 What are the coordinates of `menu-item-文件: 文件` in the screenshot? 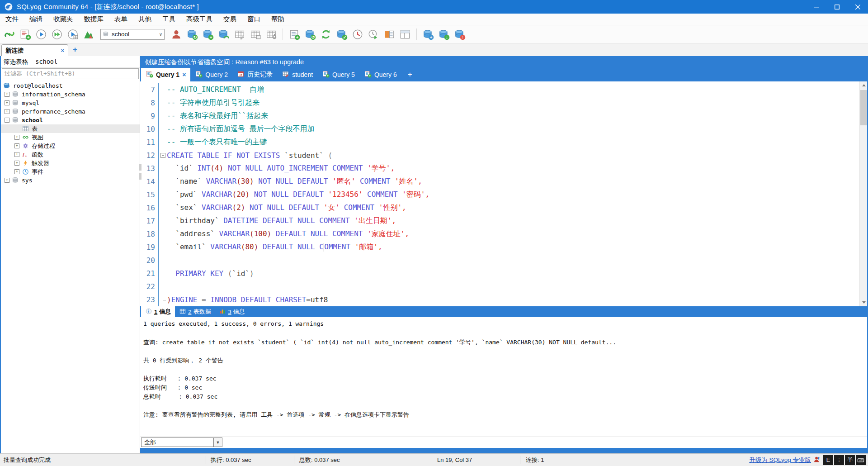 It's located at (12, 19).